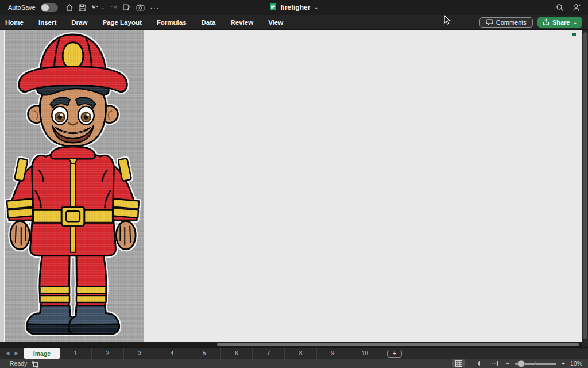 The image size is (588, 368). I want to click on sheet-tab-1: 1, so click(76, 353).